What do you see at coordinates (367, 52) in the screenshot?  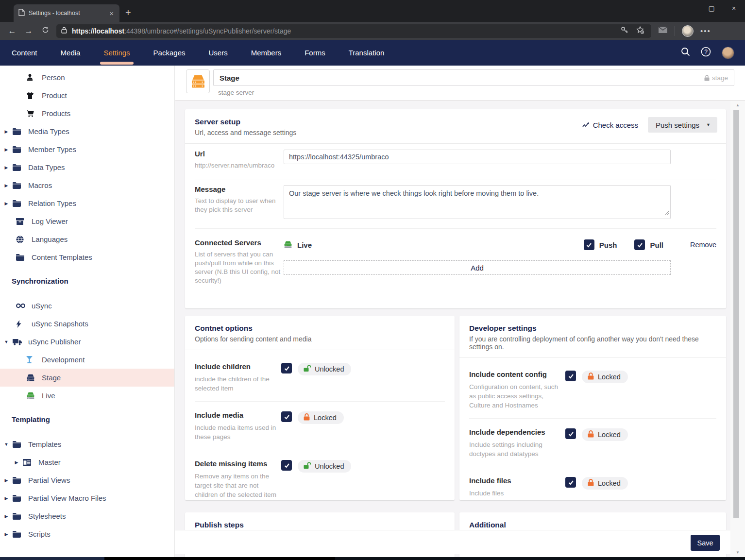 I see `nav-item-translation: Translation` at bounding box center [367, 52].